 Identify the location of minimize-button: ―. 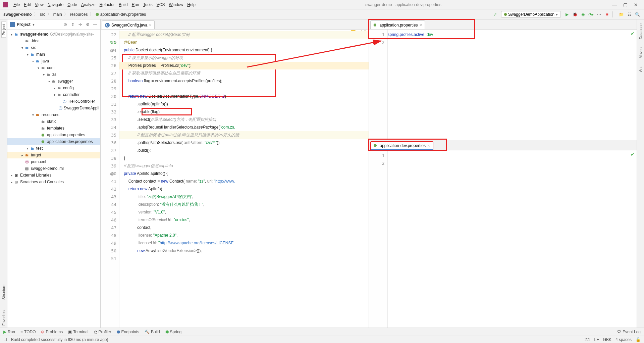
(614, 5).